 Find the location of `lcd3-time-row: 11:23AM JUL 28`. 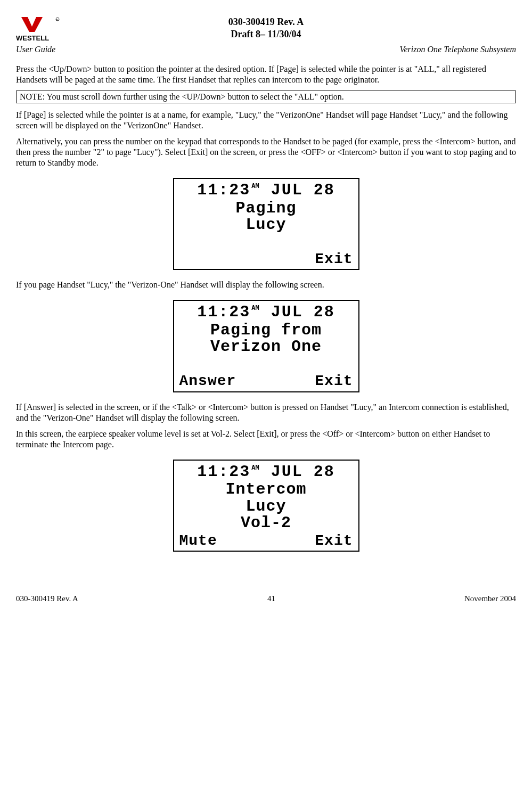

lcd3-time-row: 11:23AM JUL 28 is located at coordinates (266, 472).